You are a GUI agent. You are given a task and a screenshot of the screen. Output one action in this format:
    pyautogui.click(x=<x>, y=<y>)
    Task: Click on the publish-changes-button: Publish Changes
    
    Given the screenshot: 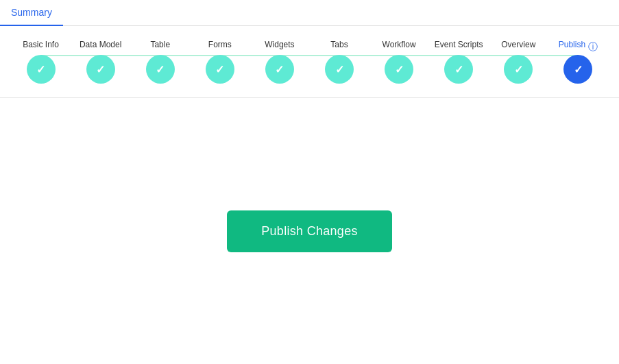 What is the action you would take?
    pyautogui.click(x=310, y=232)
    